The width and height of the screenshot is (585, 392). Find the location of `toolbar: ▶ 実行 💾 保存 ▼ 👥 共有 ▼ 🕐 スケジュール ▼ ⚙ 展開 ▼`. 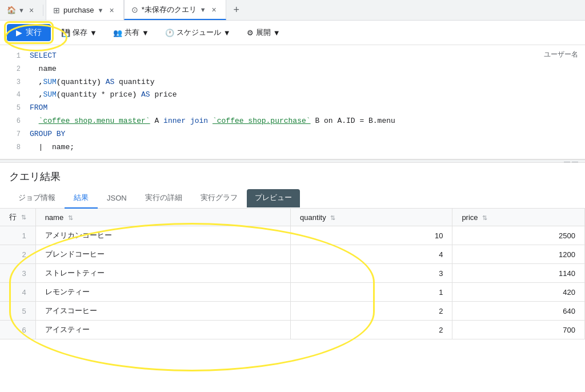

toolbar: ▶ 実行 💾 保存 ▼ 👥 共有 ▼ 🕐 スケジュール ▼ ⚙ 展開 ▼ is located at coordinates (292, 33).